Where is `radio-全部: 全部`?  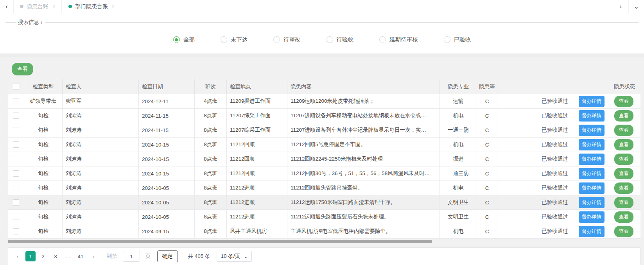 radio-全部: 全部 is located at coordinates (184, 40).